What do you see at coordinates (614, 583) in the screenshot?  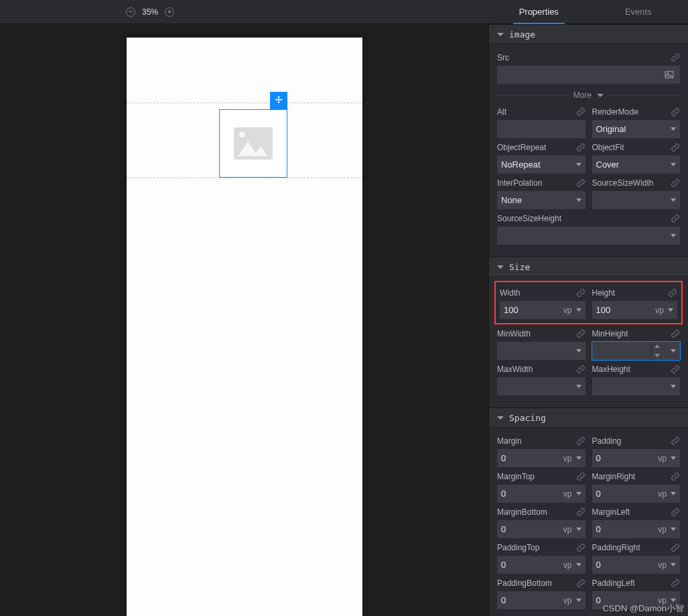 I see `paddingLeft-label: PaddingLeft` at bounding box center [614, 583].